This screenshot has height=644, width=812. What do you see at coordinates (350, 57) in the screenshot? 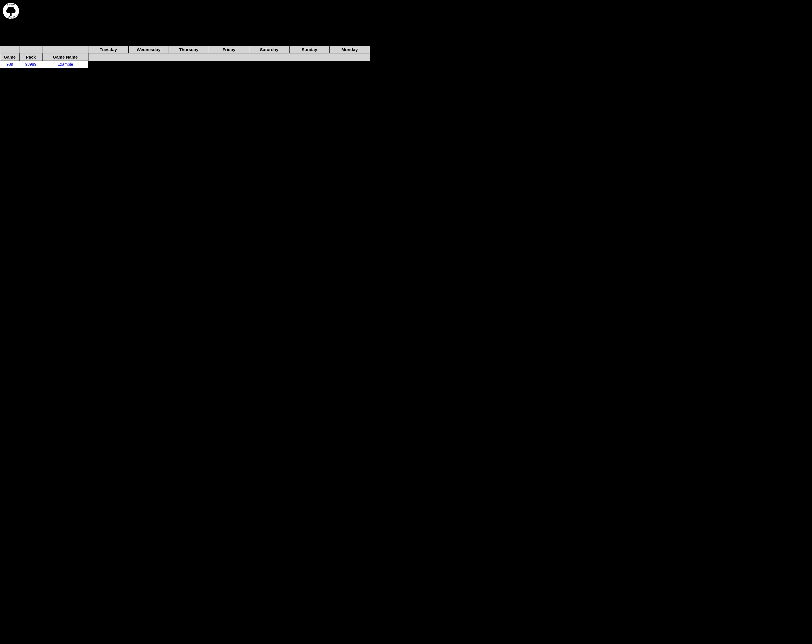
I see `col-header-monday-empty` at bounding box center [350, 57].